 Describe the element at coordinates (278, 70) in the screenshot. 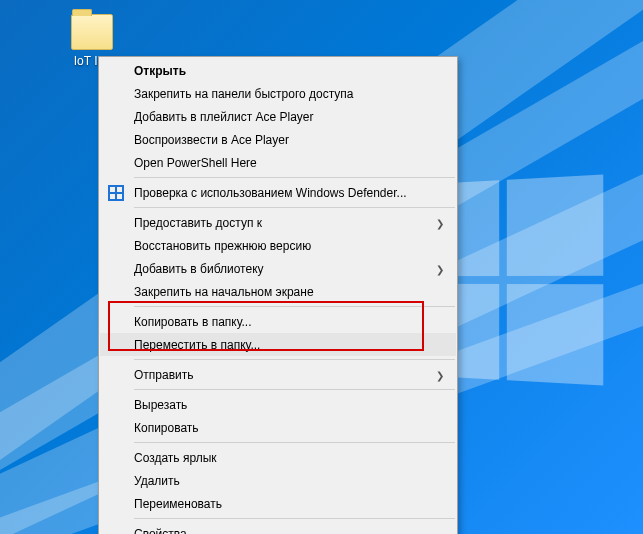

I see `menu-open: Открыть` at that location.